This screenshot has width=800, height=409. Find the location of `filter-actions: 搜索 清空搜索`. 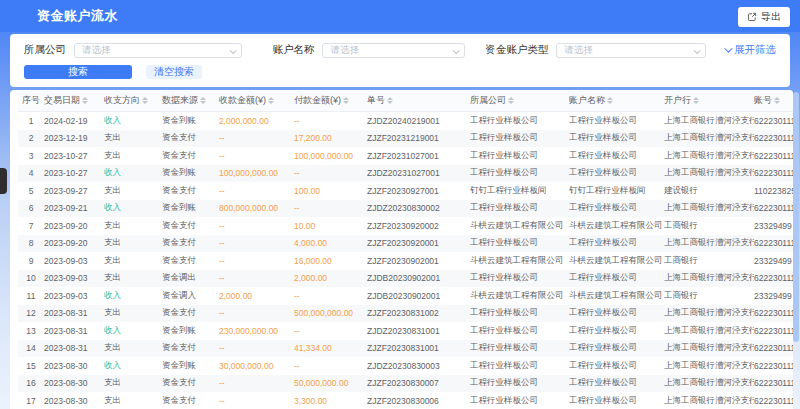

filter-actions: 搜索 清空搜索 is located at coordinates (400, 72).